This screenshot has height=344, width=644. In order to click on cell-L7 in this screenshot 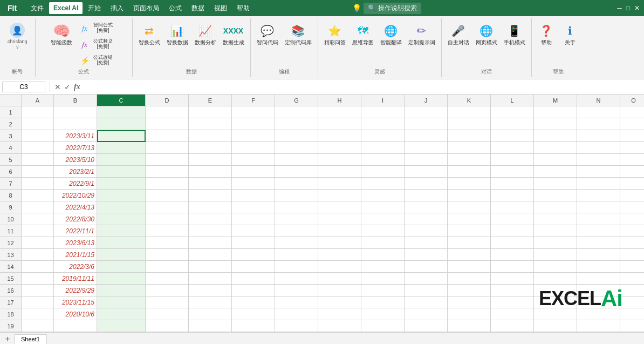, I will do `click(512, 184)`.